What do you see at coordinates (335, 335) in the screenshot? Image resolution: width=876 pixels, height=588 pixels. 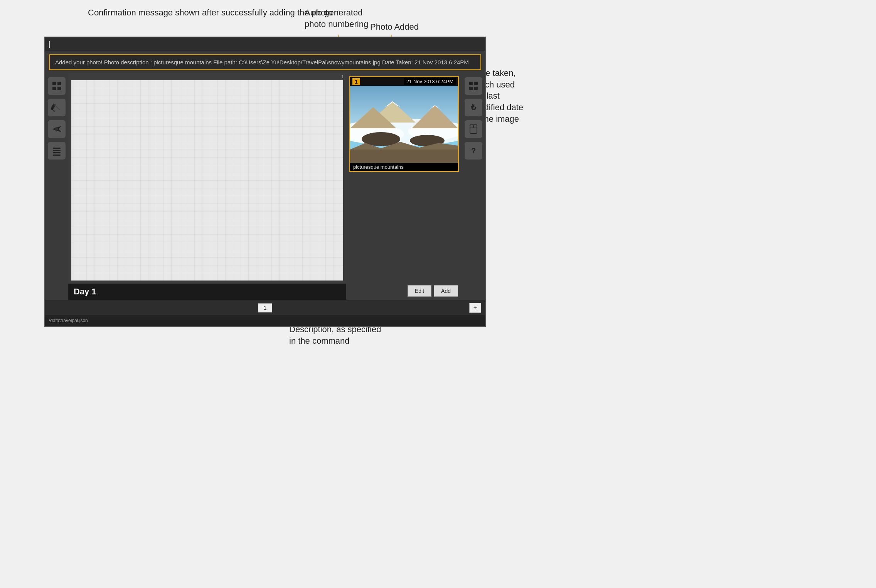 I see `description-annotation: Description, as specifiedin the command` at bounding box center [335, 335].